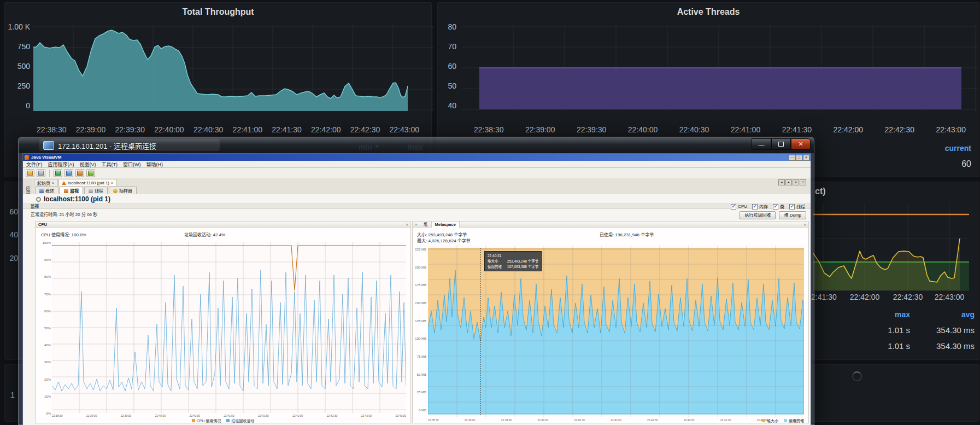 The width and height of the screenshot is (980, 425). I want to click on tab-localhost-1100: localhost:1100 (pid 1)×, so click(87, 183).